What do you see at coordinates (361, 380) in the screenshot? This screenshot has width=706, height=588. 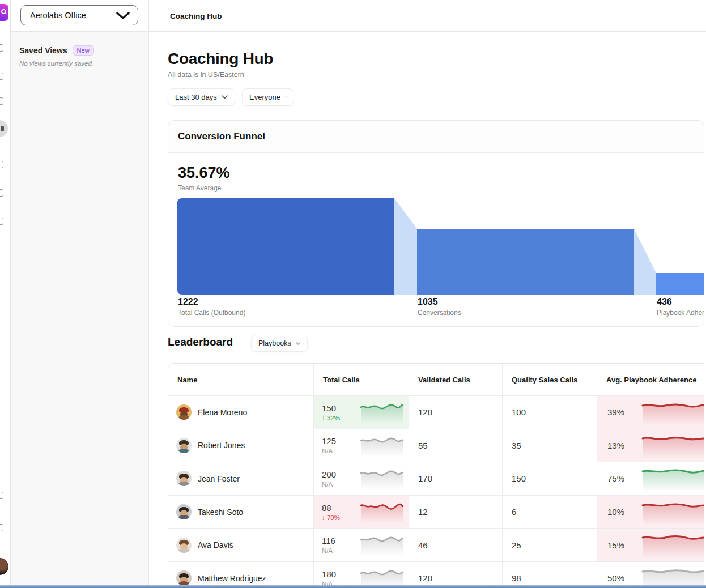 I see `col-header-total-calls: Total Calls` at bounding box center [361, 380].